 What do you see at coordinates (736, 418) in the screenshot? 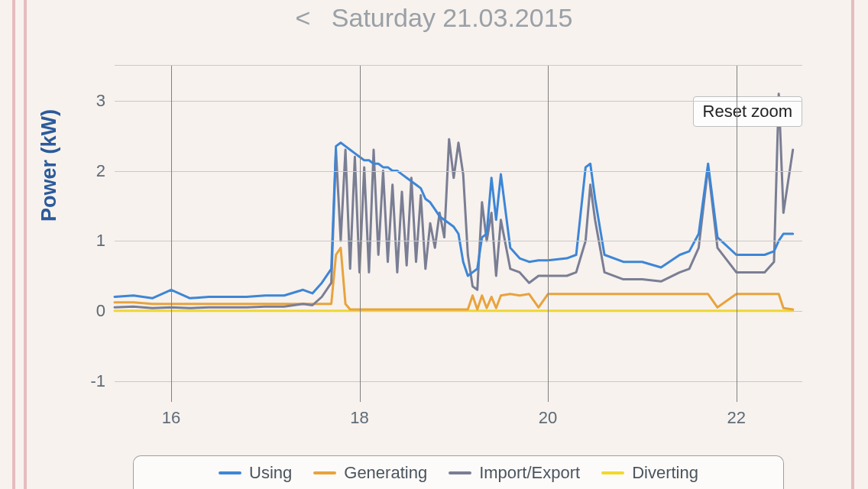
I see `x-tick-label: 22` at bounding box center [736, 418].